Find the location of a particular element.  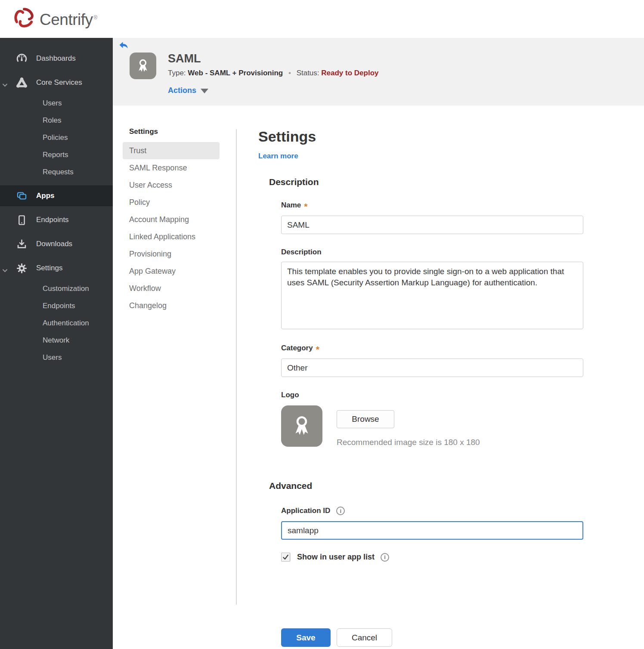

type-label: Type: is located at coordinates (177, 73).